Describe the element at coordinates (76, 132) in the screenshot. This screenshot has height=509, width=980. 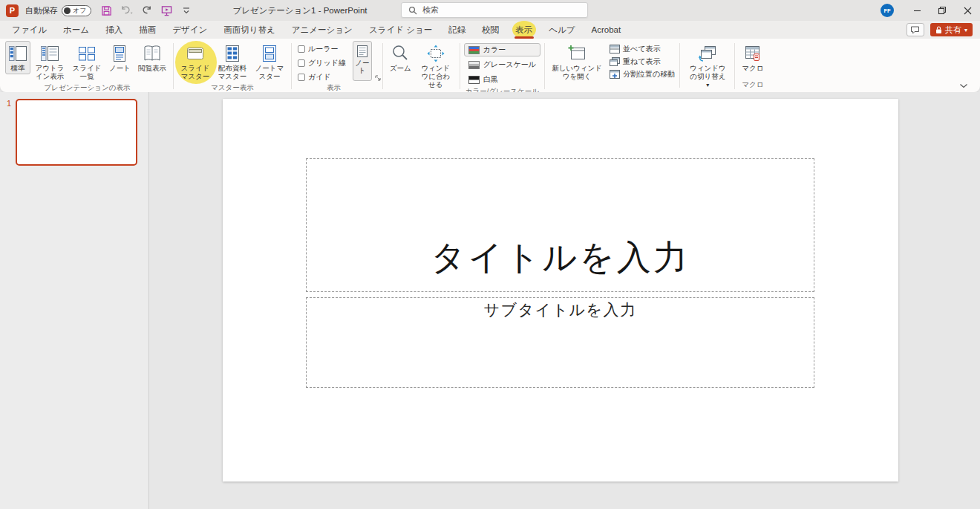
I see `slide-thumbnail` at that location.